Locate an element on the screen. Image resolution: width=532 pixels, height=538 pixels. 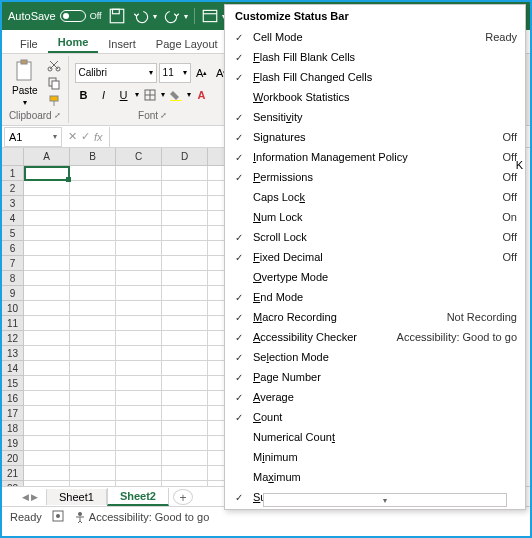
row-header: 6 is located at coordinates (13, 248).